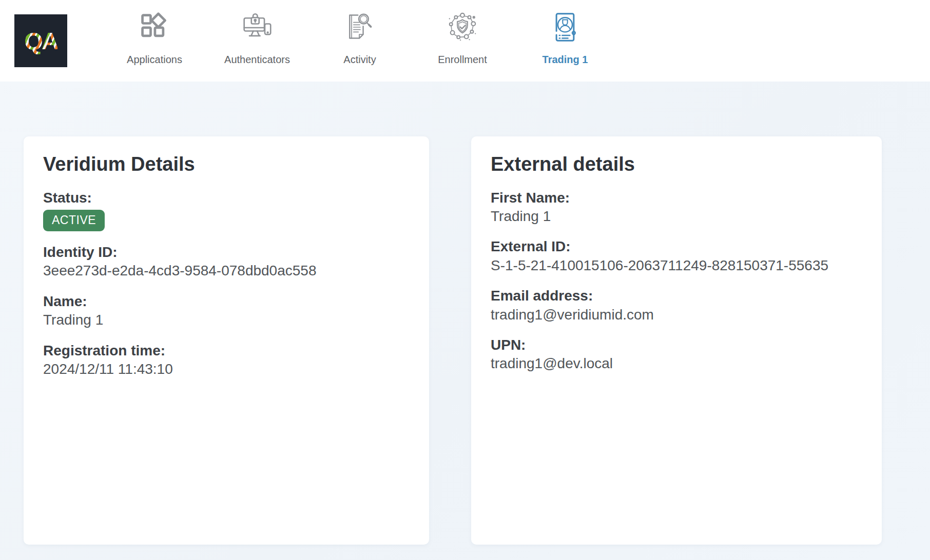 The image size is (930, 560). What do you see at coordinates (676, 207) in the screenshot?
I see `field-first-name: First Name: Trading 1` at bounding box center [676, 207].